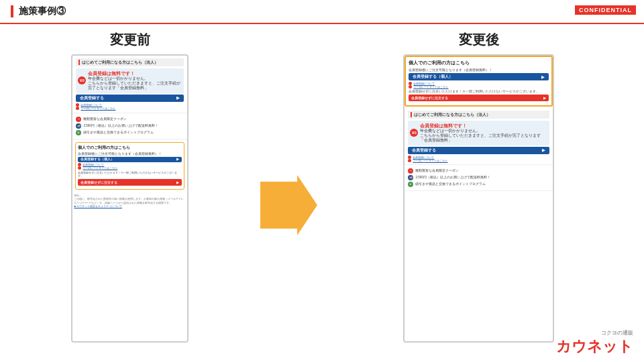 Image resolution: width=644 pixels, height=362 pixels. What do you see at coordinates (479, 178) in the screenshot?
I see `after-features-section: ✂ 種類豊富な会員限定クーポン 🚚 2,500円（税込）以上のお買い上げで配送料…` at bounding box center [479, 178].